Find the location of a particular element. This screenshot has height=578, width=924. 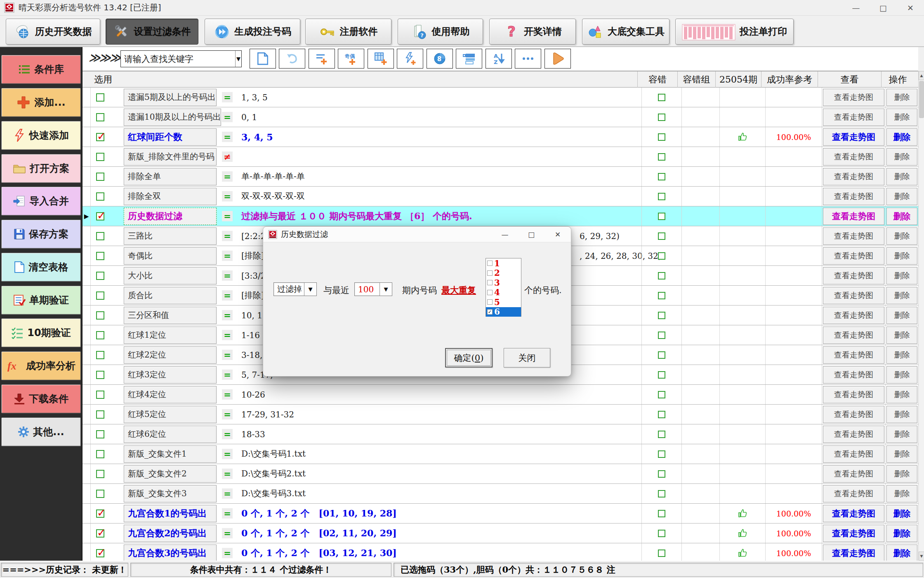

condition-name-button: 红球1定位 is located at coordinates (170, 335).